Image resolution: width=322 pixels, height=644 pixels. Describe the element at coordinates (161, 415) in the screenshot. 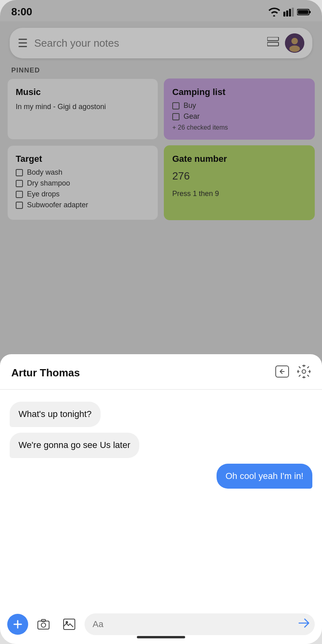

I see `message-row-1: What's up tonight?` at that location.